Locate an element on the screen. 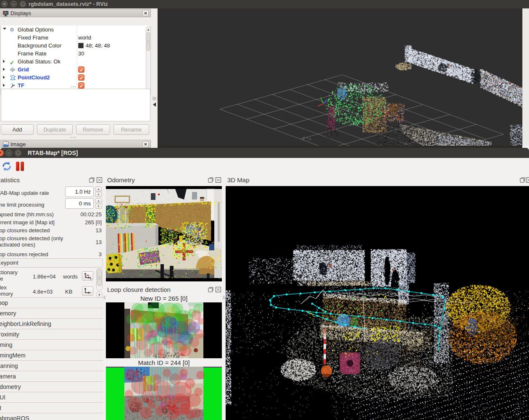 This screenshot has height=420, width=529. rviz-minimize-button: – is located at coordinates (13, 4).